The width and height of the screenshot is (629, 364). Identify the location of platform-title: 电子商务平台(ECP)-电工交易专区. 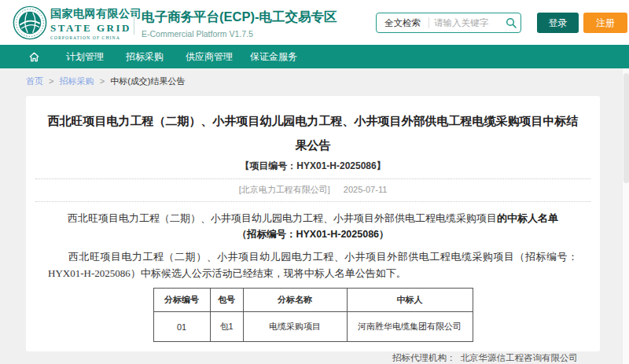
(239, 17).